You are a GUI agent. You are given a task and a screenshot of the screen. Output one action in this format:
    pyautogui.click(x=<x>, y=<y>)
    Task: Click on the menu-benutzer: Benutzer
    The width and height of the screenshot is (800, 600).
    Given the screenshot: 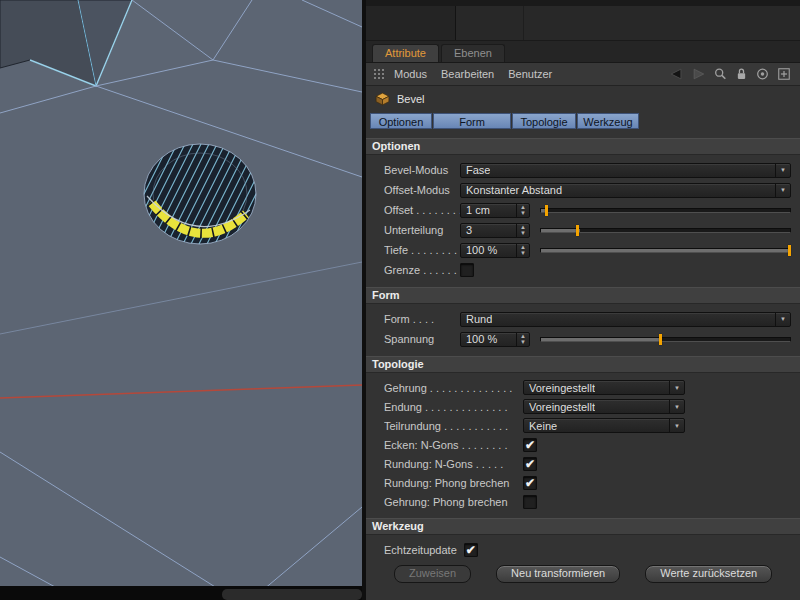 What is the action you would take?
    pyautogui.click(x=530, y=74)
    